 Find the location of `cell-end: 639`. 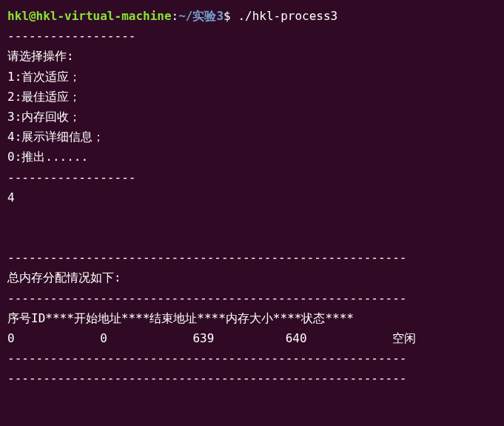

cell-end: 639 is located at coordinates (203, 338).